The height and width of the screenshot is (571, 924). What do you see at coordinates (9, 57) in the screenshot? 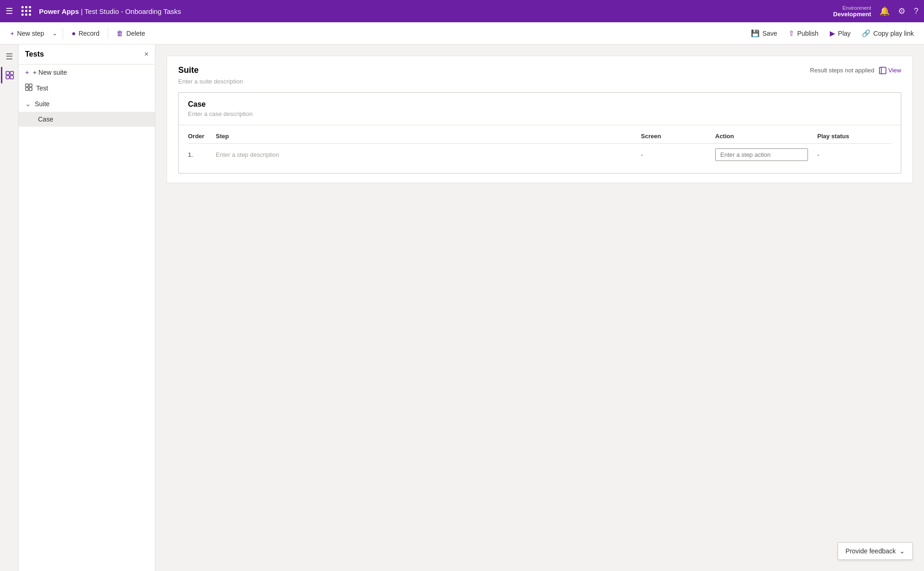
I see `sidebar-hamburger-icon: ☰` at bounding box center [9, 57].